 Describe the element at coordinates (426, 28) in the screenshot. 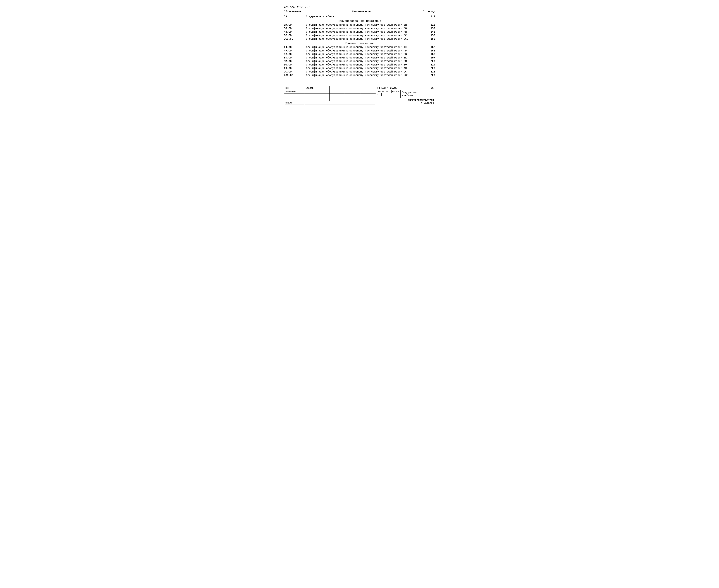

I see `row-page: 132` at that location.